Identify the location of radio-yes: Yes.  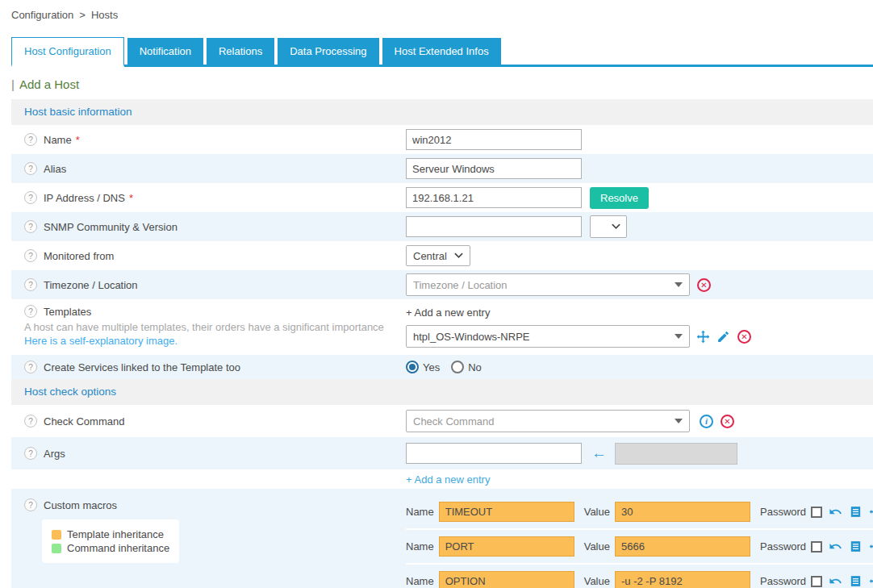
(423, 367).